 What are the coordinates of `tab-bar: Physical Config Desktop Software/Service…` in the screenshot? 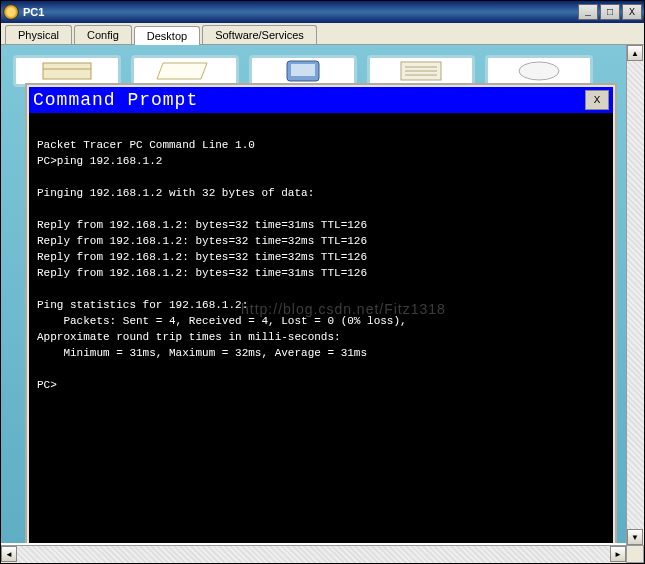 It's located at (322, 34).